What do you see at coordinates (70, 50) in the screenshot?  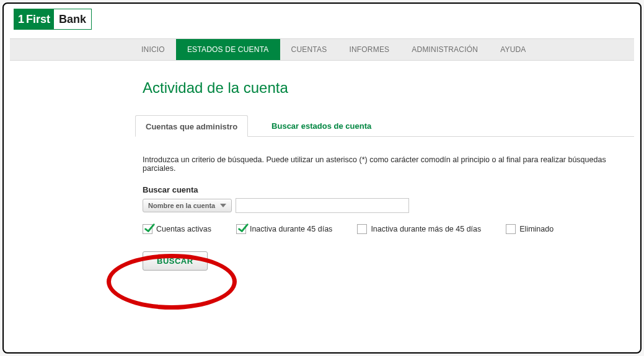 I see `nav-left-spacer` at bounding box center [70, 50].